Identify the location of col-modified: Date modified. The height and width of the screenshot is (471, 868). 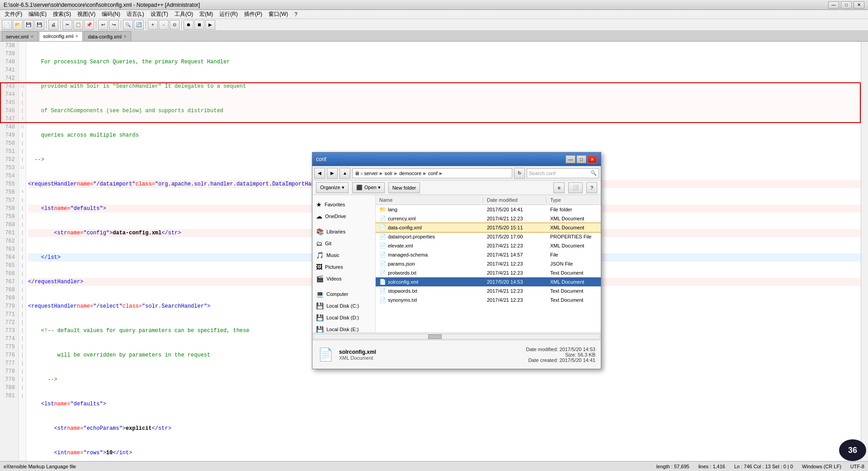
(515, 200).